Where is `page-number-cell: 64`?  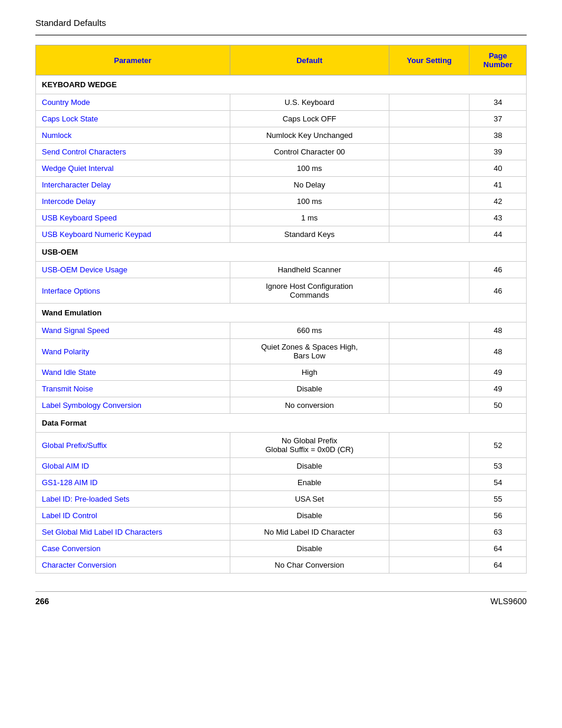
page-number-cell: 64 is located at coordinates (498, 549).